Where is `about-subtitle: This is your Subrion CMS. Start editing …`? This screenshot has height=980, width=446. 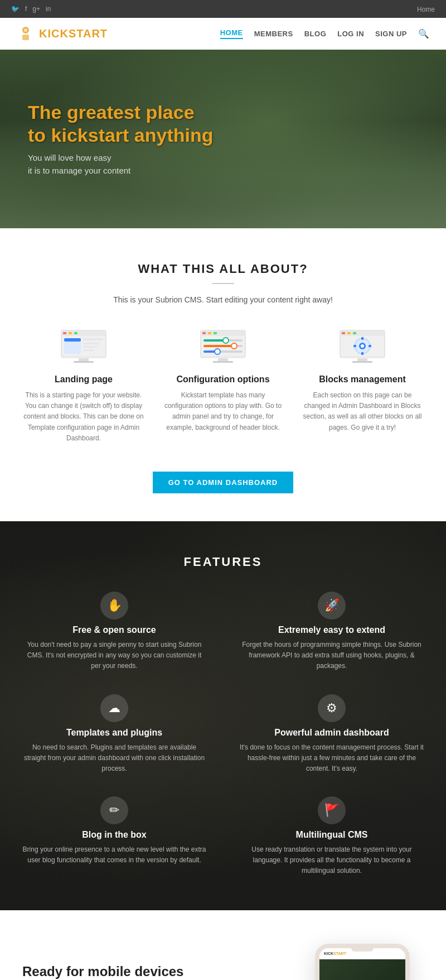
about-subtitle: This is your Subrion CMS. Start editing … is located at coordinates (223, 300).